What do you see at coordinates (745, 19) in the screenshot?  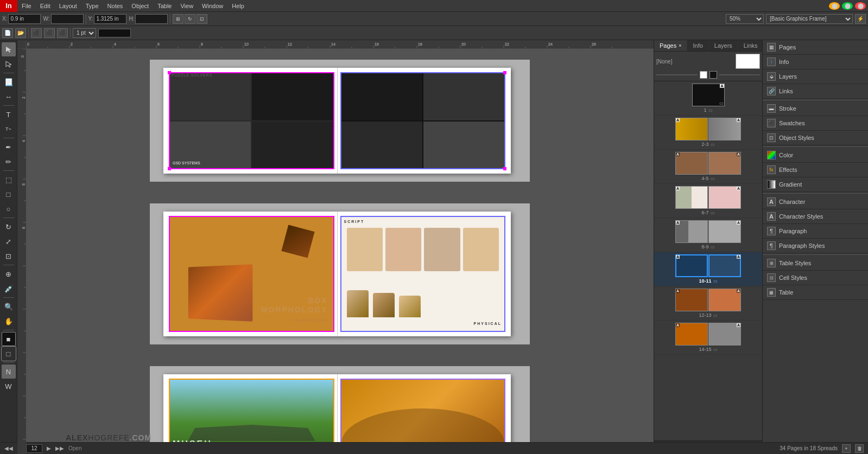 I see `zoom-select: 50% 100%` at bounding box center [745, 19].